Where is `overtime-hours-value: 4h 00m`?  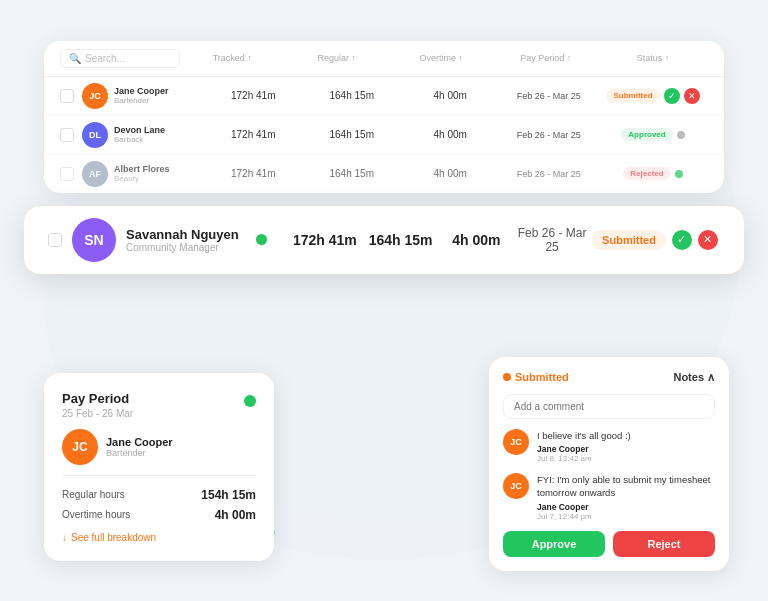
overtime-hours-value: 4h 00m is located at coordinates (236, 515).